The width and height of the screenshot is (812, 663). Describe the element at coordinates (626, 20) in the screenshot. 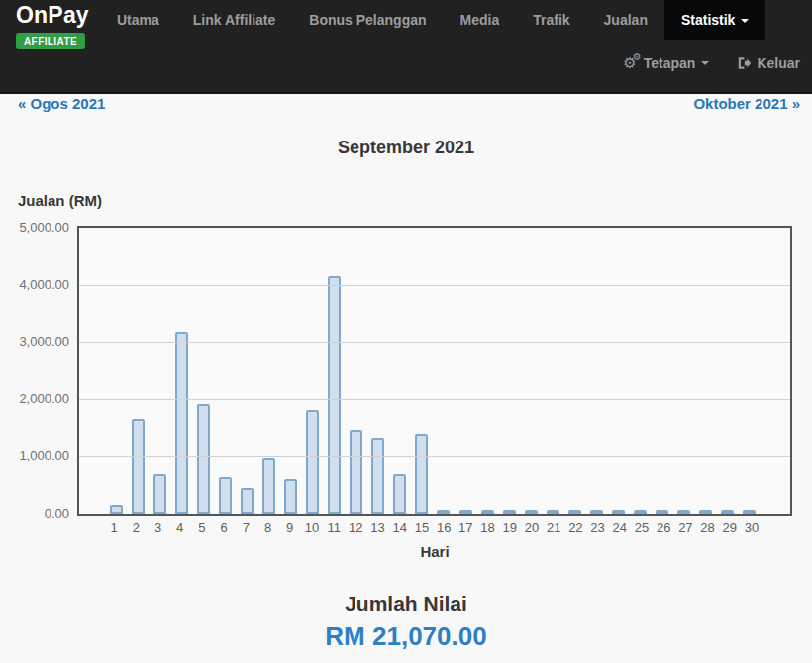

I see `nav-item-label: Jualan` at that location.